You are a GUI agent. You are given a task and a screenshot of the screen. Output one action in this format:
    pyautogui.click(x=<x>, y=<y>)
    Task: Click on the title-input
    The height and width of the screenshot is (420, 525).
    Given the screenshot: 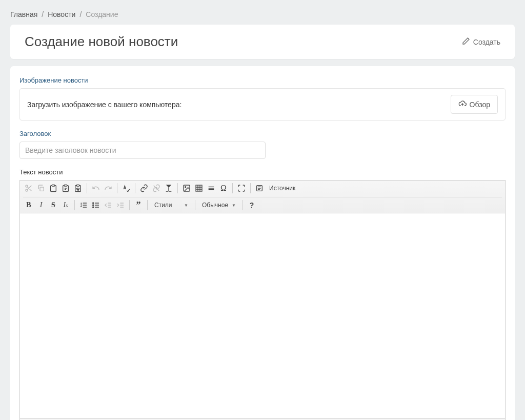 What is the action you would take?
    pyautogui.click(x=143, y=150)
    